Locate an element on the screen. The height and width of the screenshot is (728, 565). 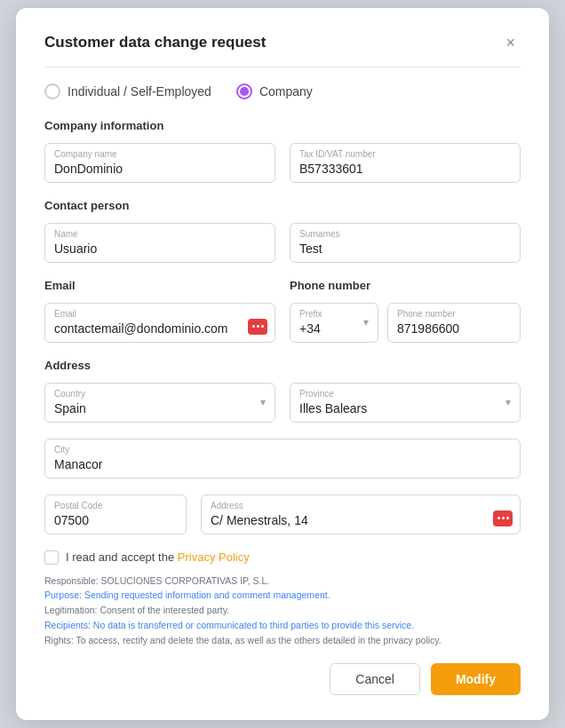
tax-id-wrapper: Tax ID/VAT number is located at coordinates (405, 163).